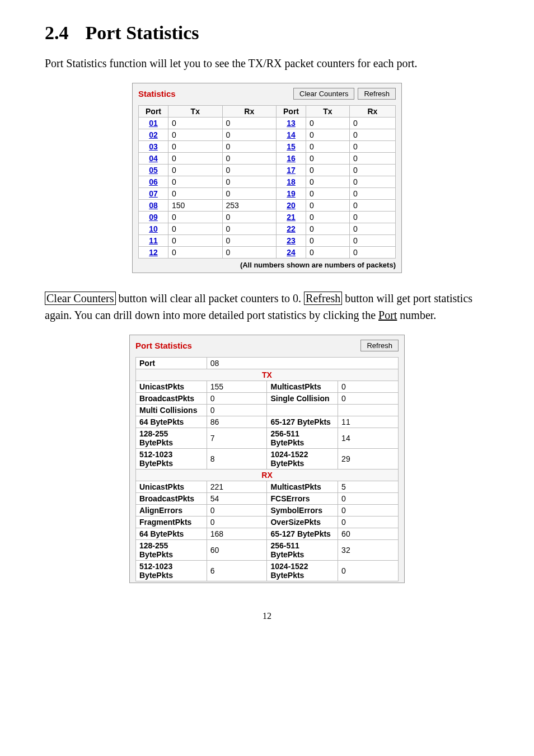 The image size is (534, 756). What do you see at coordinates (267, 265) in the screenshot?
I see `table-footnote: (All numbers shown are numbers of packet…` at bounding box center [267, 265].